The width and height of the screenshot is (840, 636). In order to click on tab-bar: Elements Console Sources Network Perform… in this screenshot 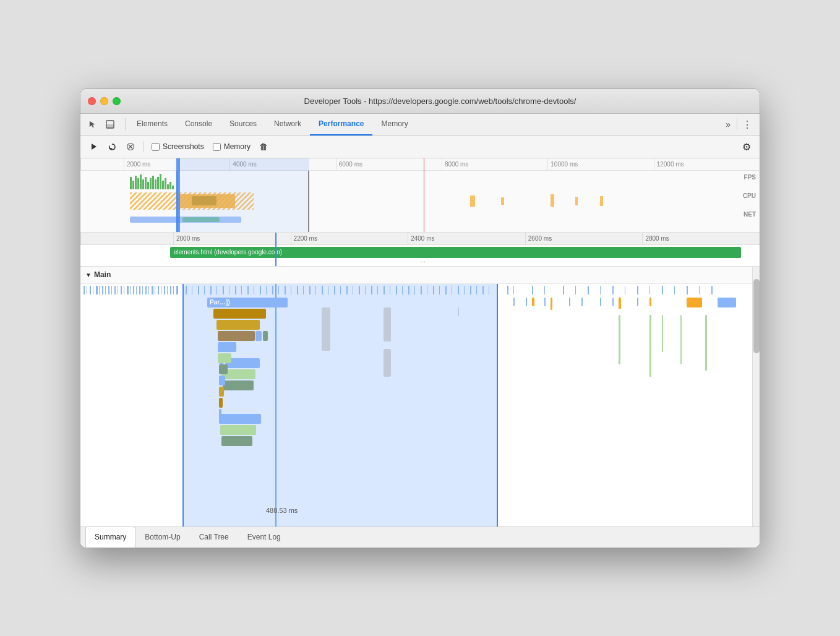, I will do `click(420, 125)`.